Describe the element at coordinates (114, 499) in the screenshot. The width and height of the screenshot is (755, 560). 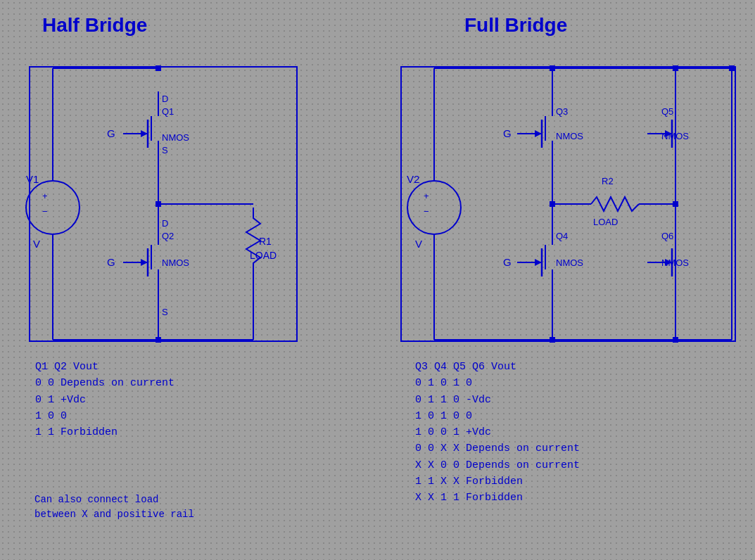
I see `note-line-1: Can also connect load` at that location.